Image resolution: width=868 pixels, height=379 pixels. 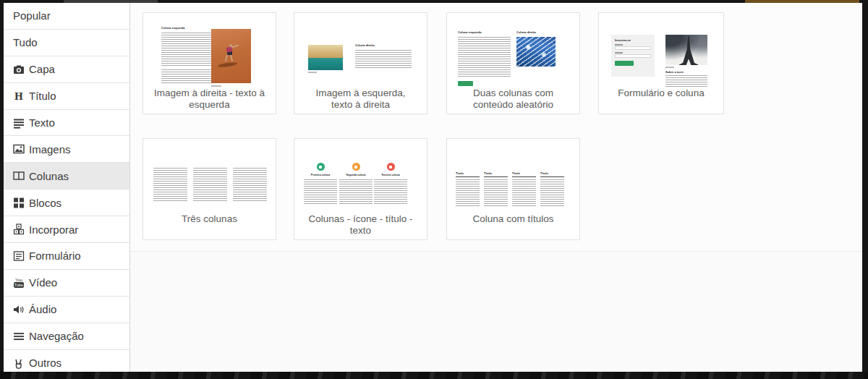 I want to click on form-heading: Inscreva-se, so click(x=633, y=41).